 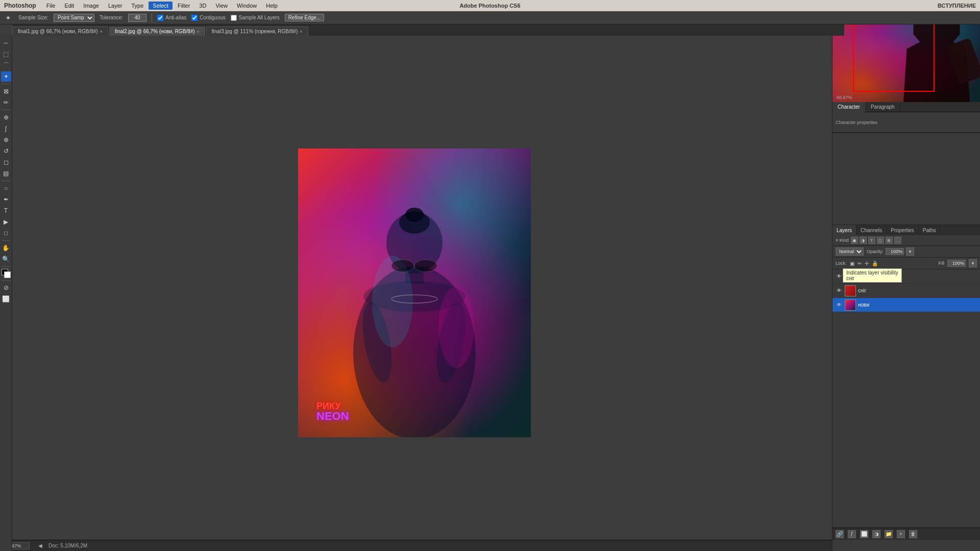 What do you see at coordinates (6, 129) in the screenshot?
I see `brush-tool: ∫` at bounding box center [6, 129].